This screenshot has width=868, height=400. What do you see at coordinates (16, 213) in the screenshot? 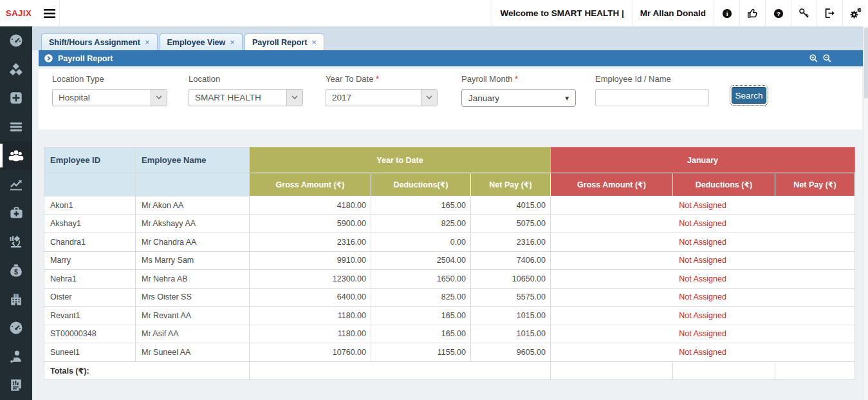
I see `sidebar: $ H` at bounding box center [16, 213].